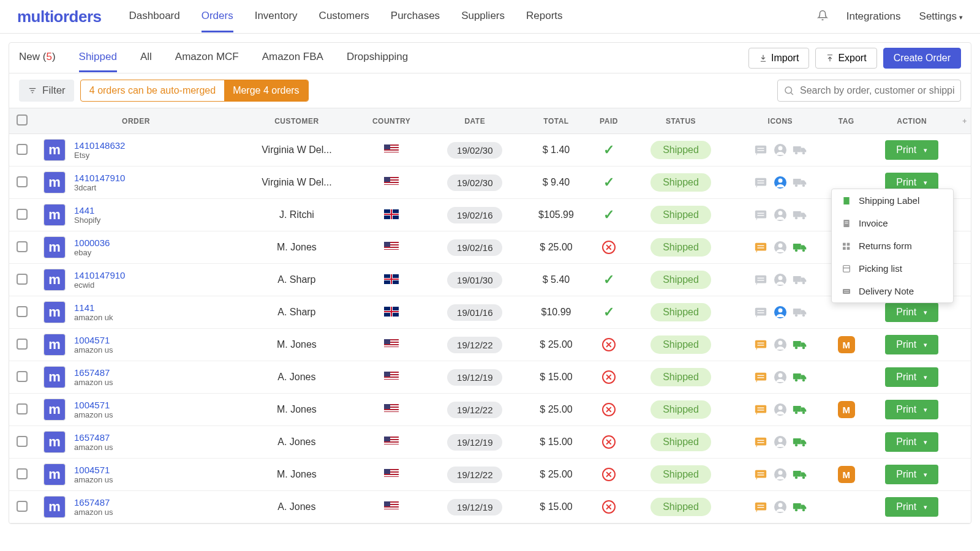 Image resolution: width=980 pixels, height=551 pixels. Describe the element at coordinates (892, 246) in the screenshot. I see `dropdown-item: Returns form` at that location.